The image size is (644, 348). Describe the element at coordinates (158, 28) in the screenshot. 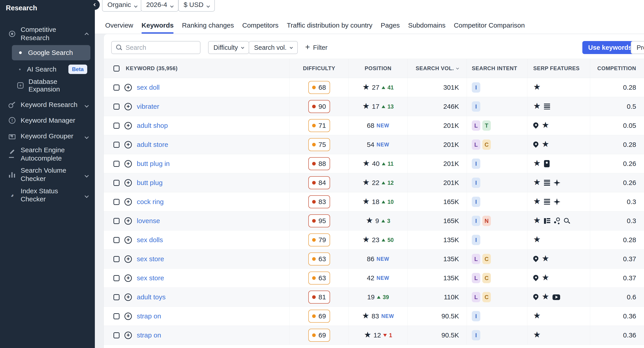

I see `tab-keywords: Keywords` at that location.